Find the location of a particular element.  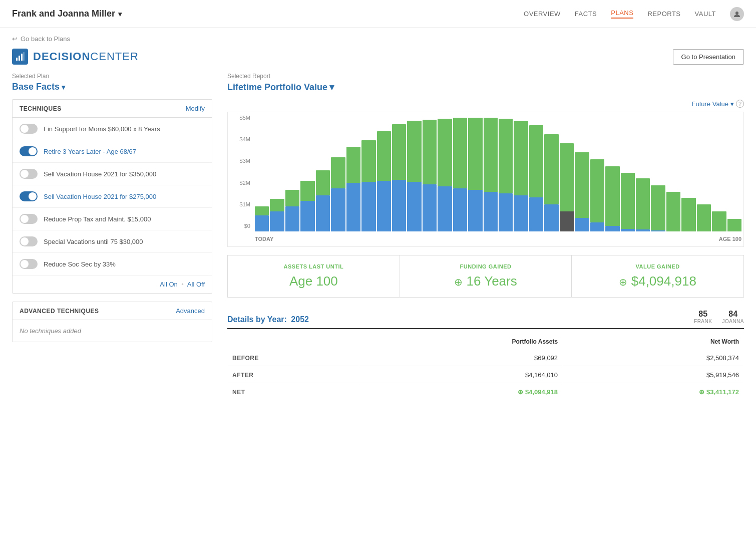

col-portfolio: Portfolio Assets is located at coordinates (461, 342).